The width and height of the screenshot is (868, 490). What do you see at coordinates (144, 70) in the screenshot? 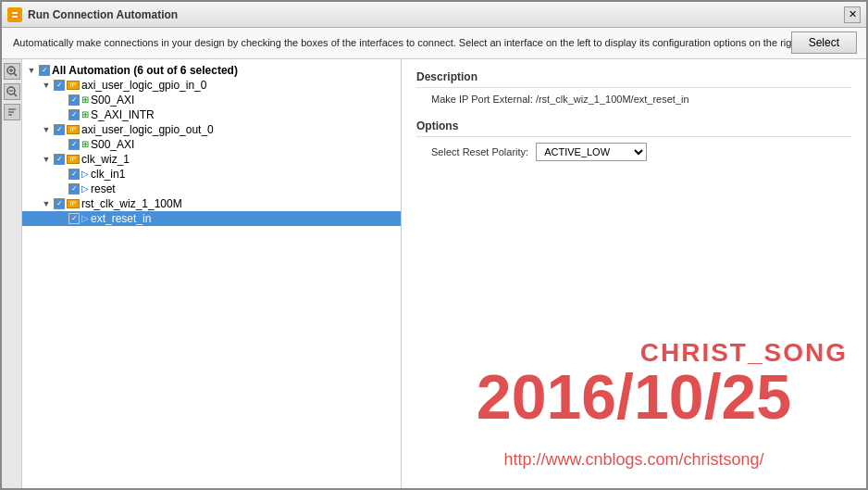
I see `tree-root-label: All Automation (6 out of 6 selected)` at bounding box center [144, 70].